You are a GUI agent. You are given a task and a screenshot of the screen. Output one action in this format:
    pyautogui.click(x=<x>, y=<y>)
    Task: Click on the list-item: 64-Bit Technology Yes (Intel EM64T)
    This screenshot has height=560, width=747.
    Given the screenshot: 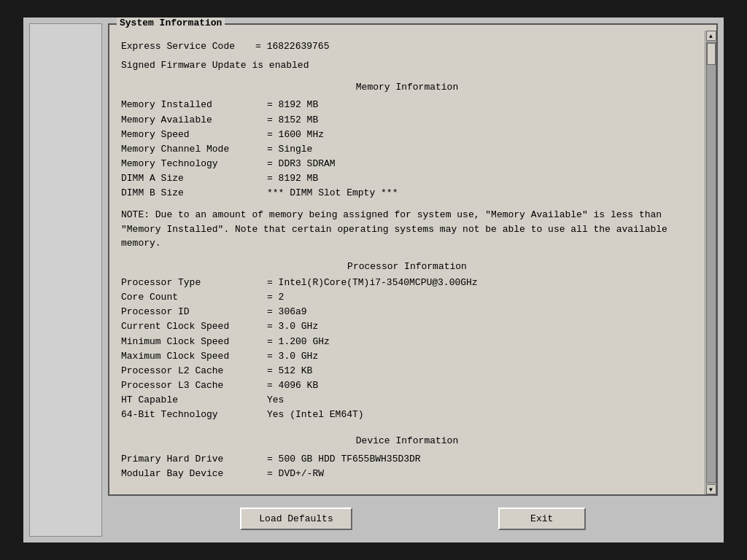 What is the action you would take?
    pyautogui.click(x=407, y=415)
    